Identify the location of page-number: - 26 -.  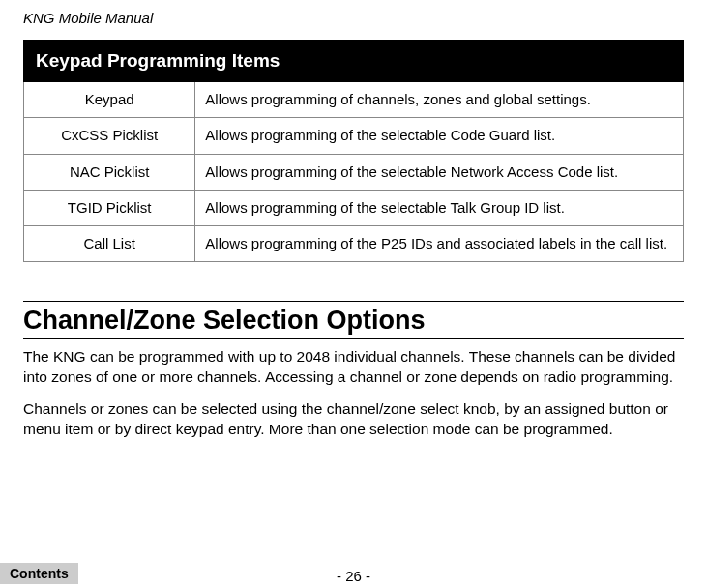
(354, 576).